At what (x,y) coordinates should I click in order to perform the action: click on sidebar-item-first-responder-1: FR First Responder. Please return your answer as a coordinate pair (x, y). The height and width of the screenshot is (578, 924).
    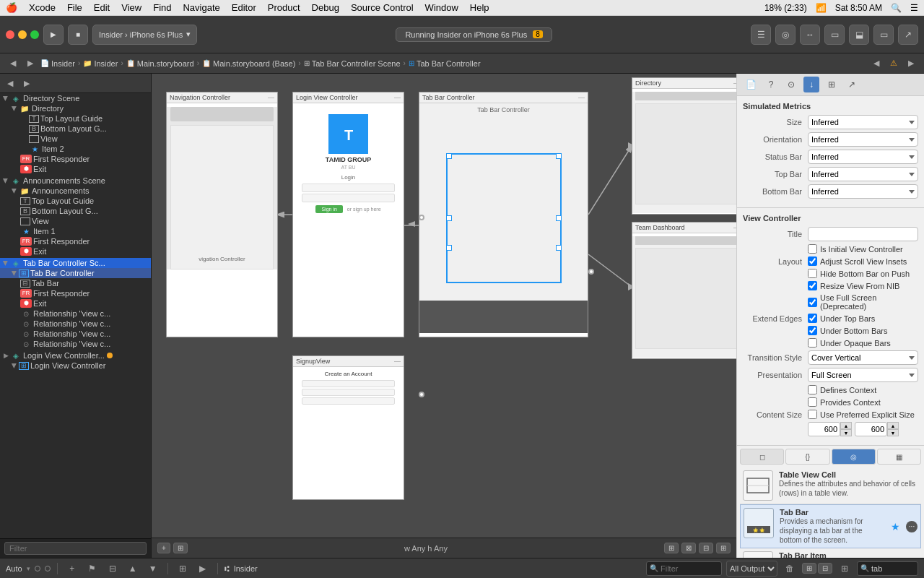
    Looking at the image, I should click on (75, 159).